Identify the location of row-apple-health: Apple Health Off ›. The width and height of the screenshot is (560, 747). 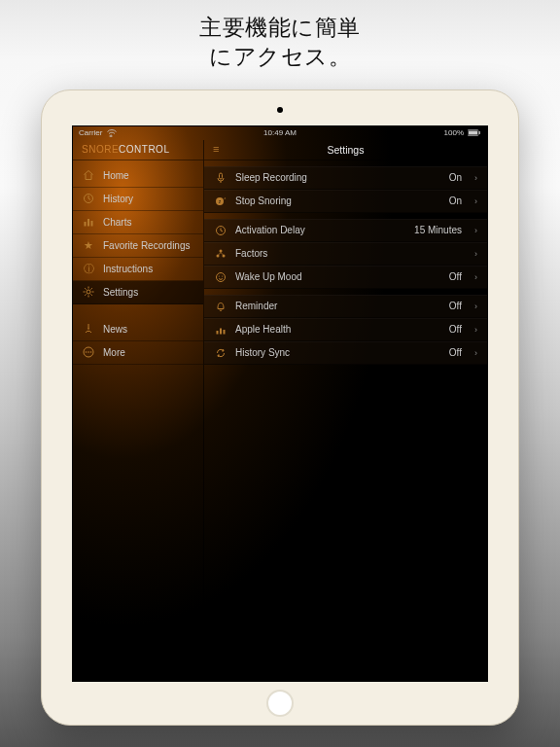
(346, 330).